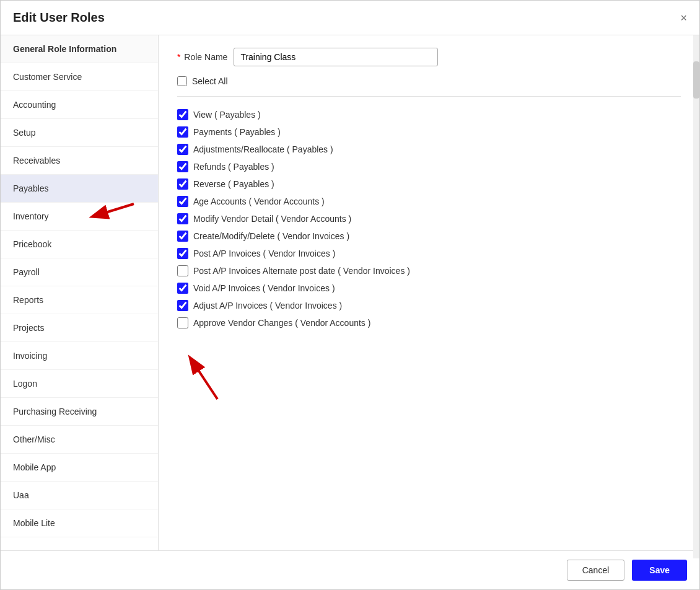 This screenshot has width=700, height=590. What do you see at coordinates (202, 57) in the screenshot?
I see `role-name-label: * Role Name` at bounding box center [202, 57].